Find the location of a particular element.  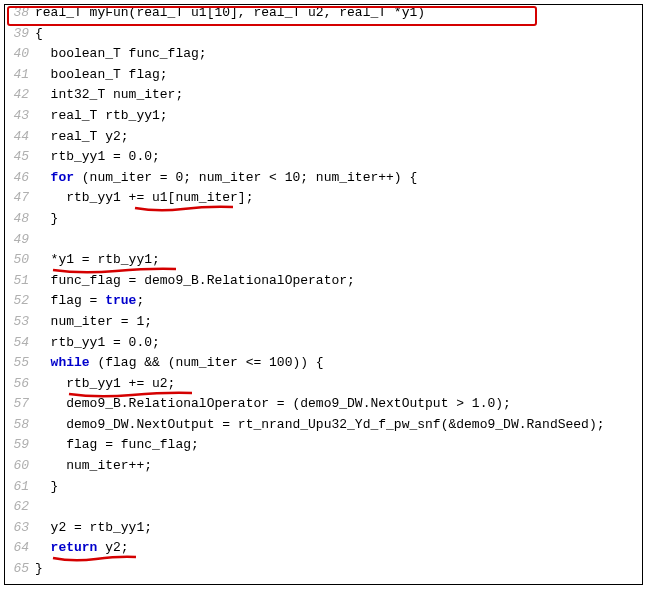

code-line: 41 boolean_T flag; is located at coordinates (324, 78).